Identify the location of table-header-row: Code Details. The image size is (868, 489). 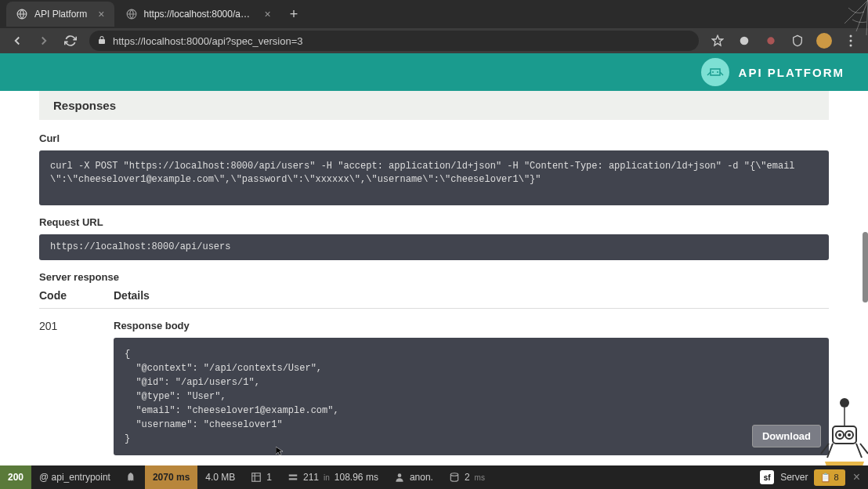
(434, 299).